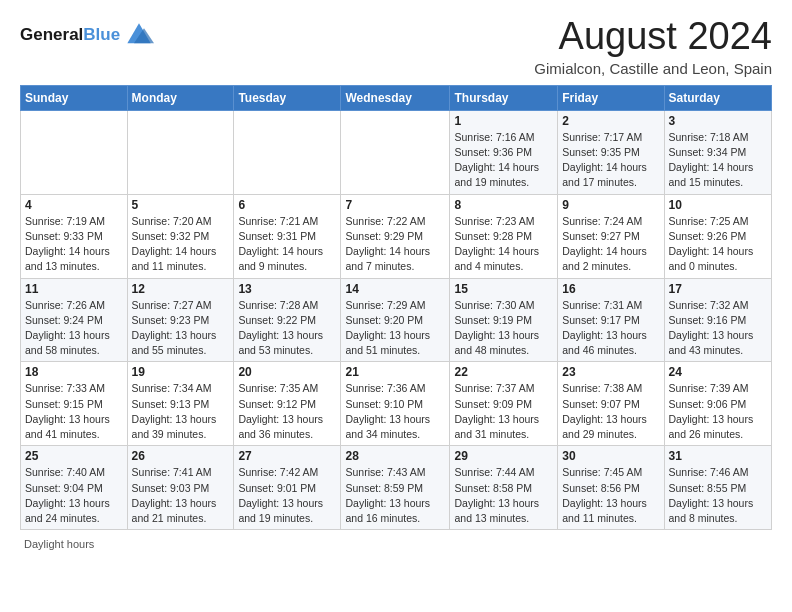 This screenshot has height=612, width=792. What do you see at coordinates (610, 160) in the screenshot?
I see `day-info: Sunrise: 7:17 AM Sunset: 9:35 PM Dayligh…` at bounding box center [610, 160].